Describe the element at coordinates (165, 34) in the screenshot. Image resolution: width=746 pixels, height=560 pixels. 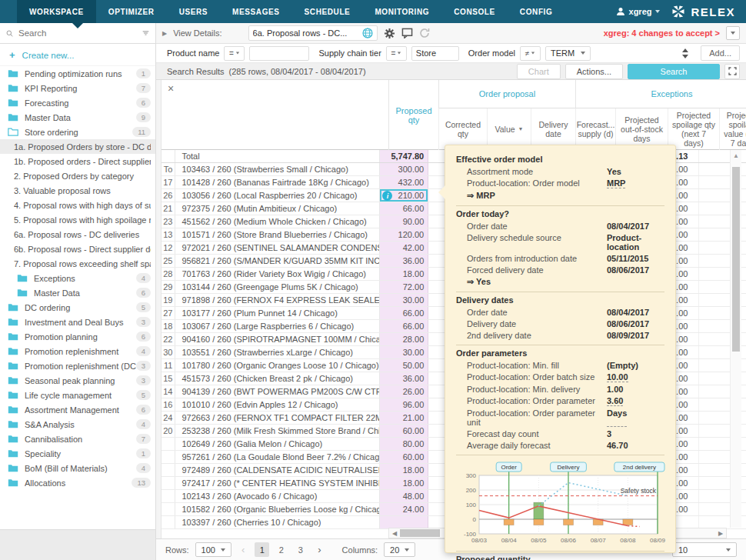
I see `expander-icon: ▶` at that location.